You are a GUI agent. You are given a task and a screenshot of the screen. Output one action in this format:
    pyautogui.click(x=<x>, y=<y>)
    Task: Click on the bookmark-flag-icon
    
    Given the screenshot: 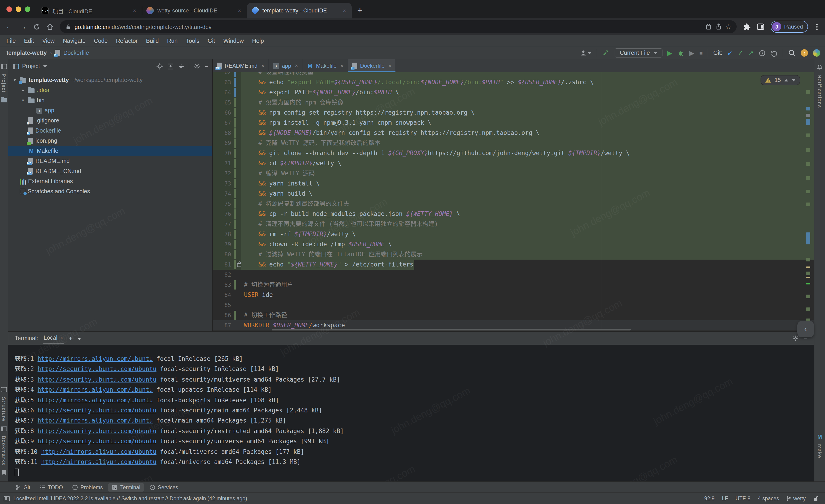 What is the action you would take?
    pyautogui.click(x=4, y=473)
    